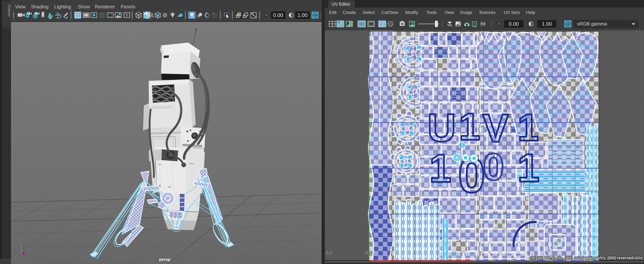 The height and width of the screenshot is (264, 644). What do you see at coordinates (494, 167) in the screenshot?
I see `svg-text: 0` at bounding box center [494, 167].